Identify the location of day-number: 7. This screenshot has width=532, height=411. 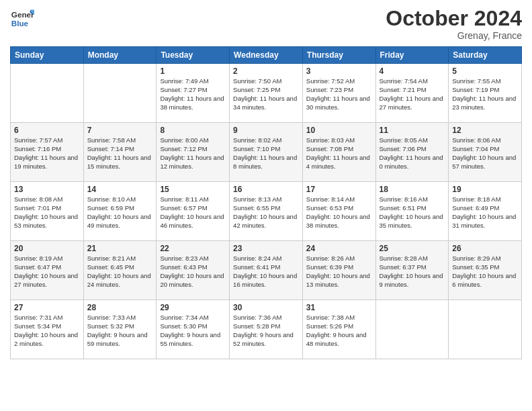
(120, 130).